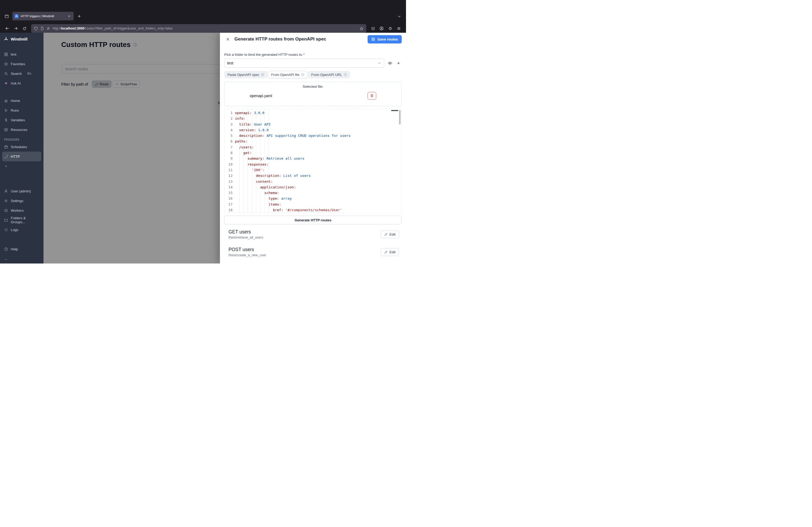 The image size is (812, 527). What do you see at coordinates (313, 39) in the screenshot?
I see `drawer-header: Generate HTTP routes from OpenAPI spec S…` at bounding box center [313, 39].